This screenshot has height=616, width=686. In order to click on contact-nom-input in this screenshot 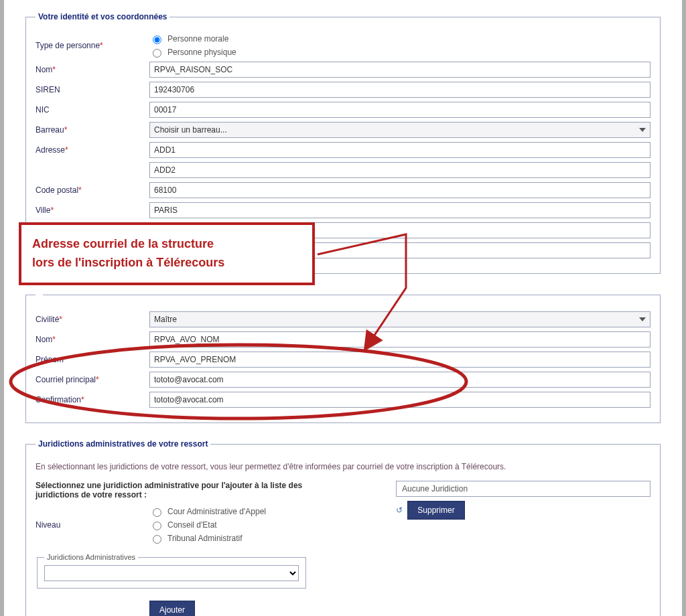, I will do `click(400, 339)`.